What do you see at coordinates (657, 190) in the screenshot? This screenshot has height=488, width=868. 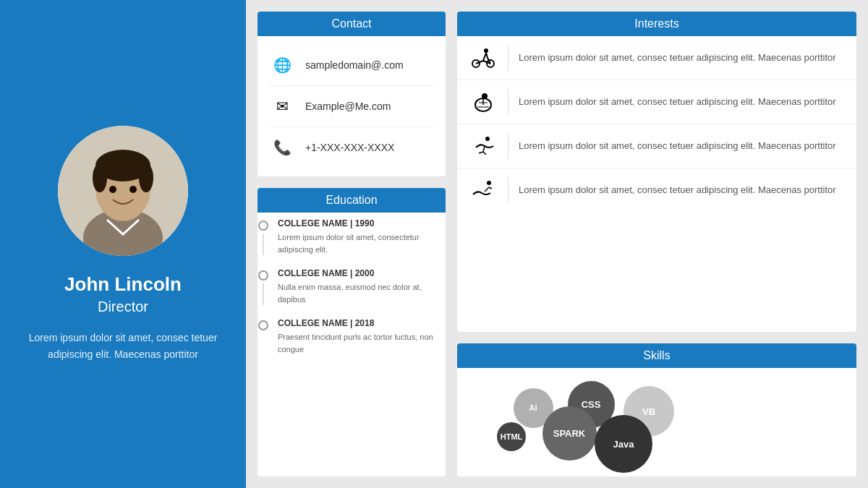 I see `interest-item-water-polo: Lorem ipsum dolor sit amet, consec tetue…` at bounding box center [657, 190].